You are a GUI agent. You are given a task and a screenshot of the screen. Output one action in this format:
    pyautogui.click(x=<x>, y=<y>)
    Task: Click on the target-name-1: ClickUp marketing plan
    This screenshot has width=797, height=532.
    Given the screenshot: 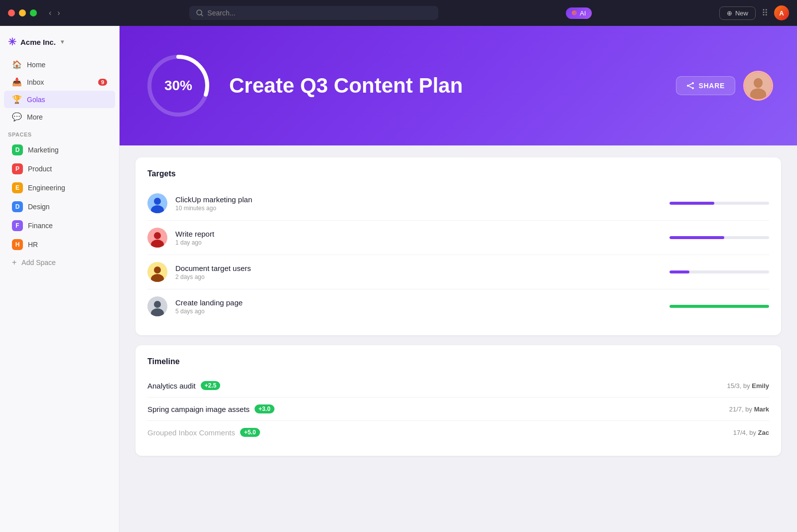 What is the action you would take?
    pyautogui.click(x=418, y=199)
    